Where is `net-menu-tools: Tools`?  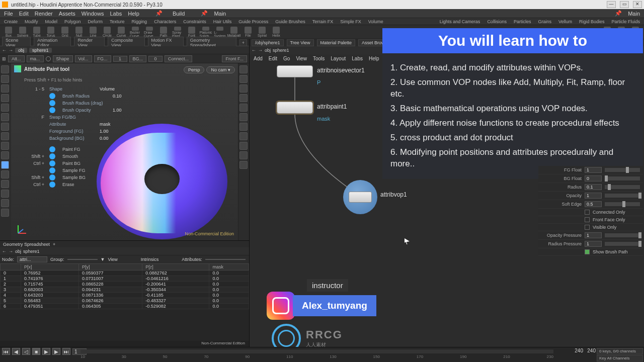
net-menu-tools: Tools is located at coordinates (319, 58).